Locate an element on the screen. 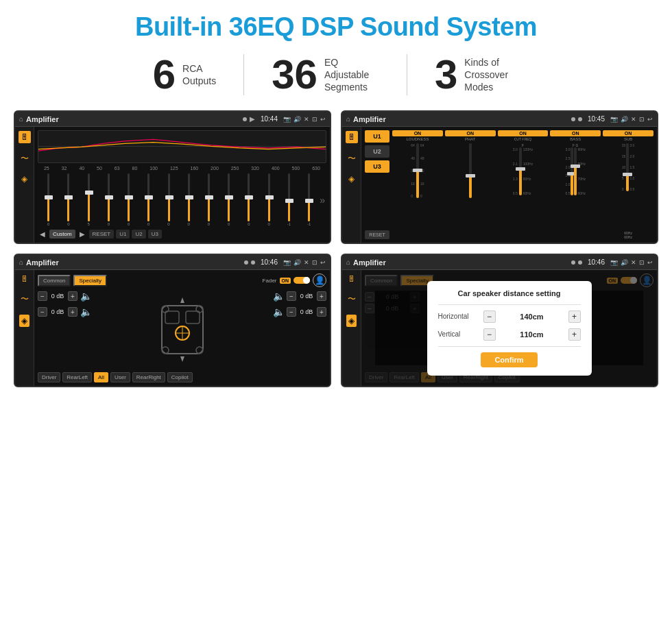 The image size is (672, 634). eq-nav-right: » is located at coordinates (322, 200).